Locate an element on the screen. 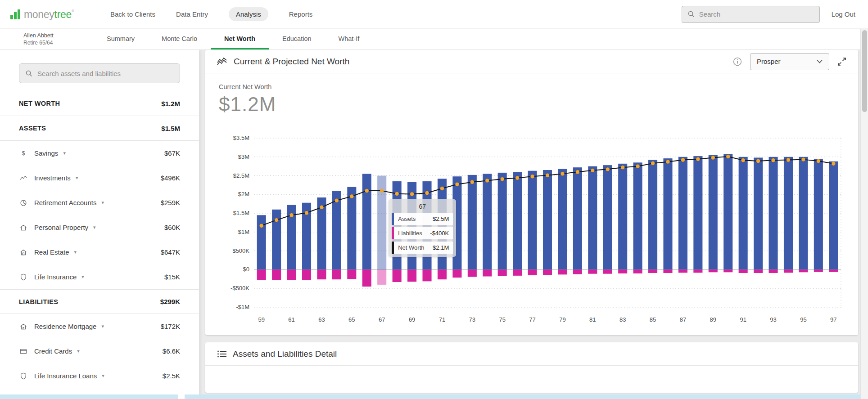 The height and width of the screenshot is (399, 868). moneytree-logo: moneytree® is located at coordinates (51, 14).